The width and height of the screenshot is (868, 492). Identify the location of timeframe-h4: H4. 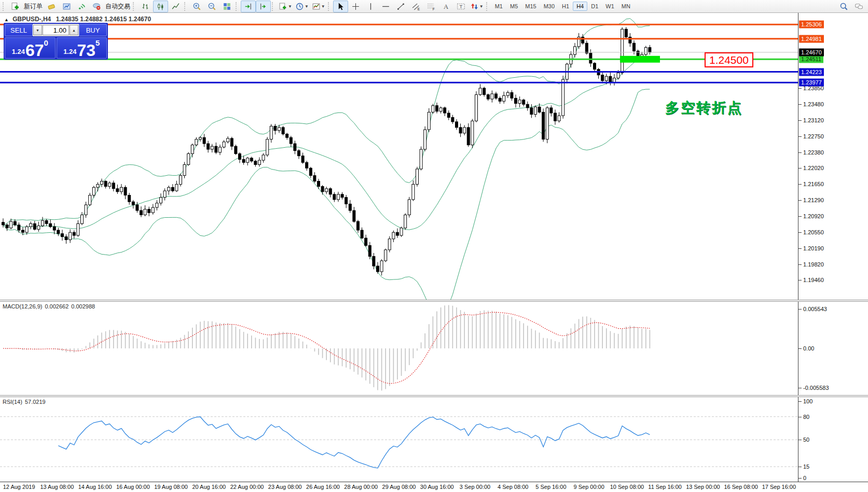
(580, 6).